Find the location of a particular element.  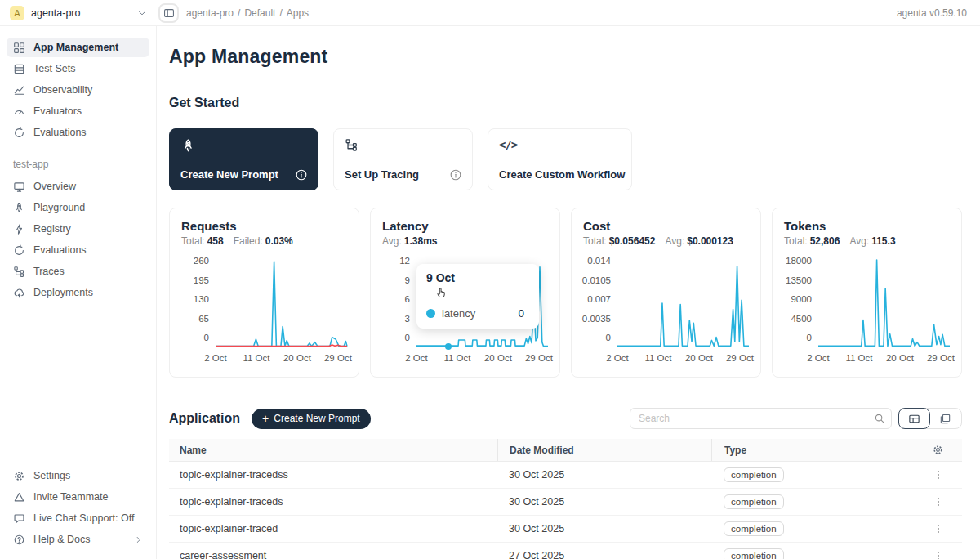

stat-value: 458 is located at coordinates (216, 241).